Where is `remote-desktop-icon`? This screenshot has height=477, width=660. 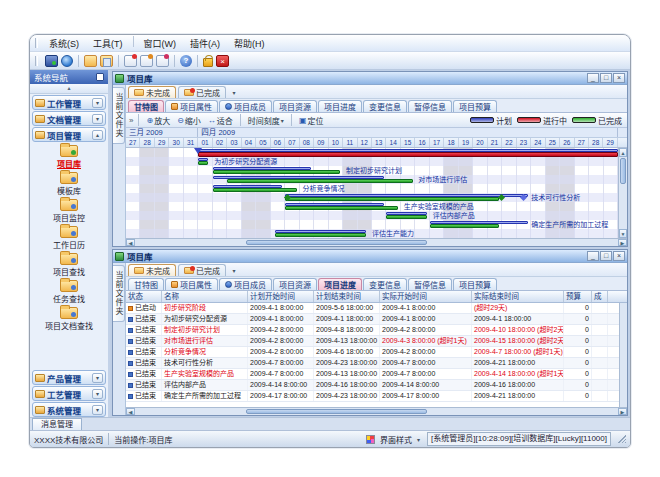 remote-desktop-icon is located at coordinates (52, 61).